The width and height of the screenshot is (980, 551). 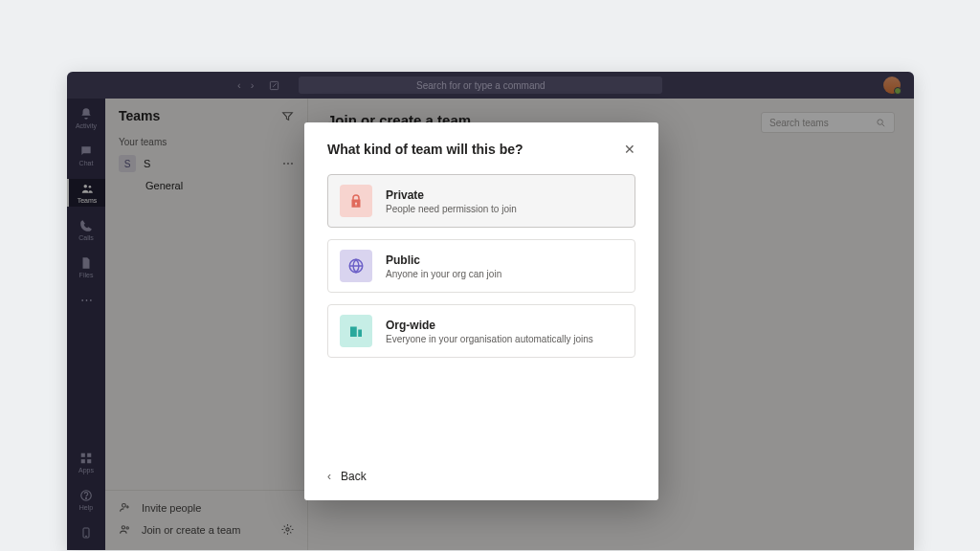 What do you see at coordinates (481, 149) in the screenshot?
I see `modal-header: What kind of team will this be? ✕` at bounding box center [481, 149].